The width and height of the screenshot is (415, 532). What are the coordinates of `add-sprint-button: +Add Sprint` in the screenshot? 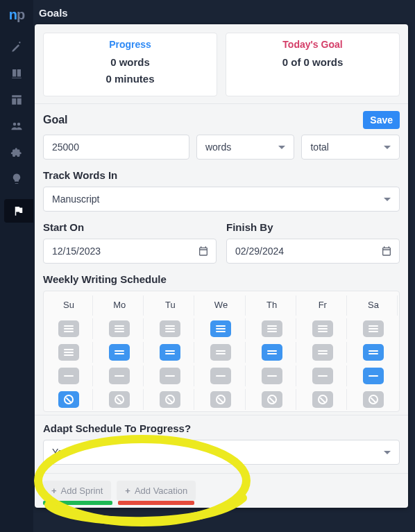 It's located at (77, 491).